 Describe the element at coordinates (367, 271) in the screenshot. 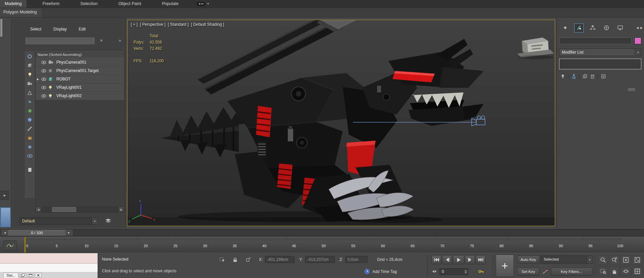

I see `time-tag-icon` at that location.